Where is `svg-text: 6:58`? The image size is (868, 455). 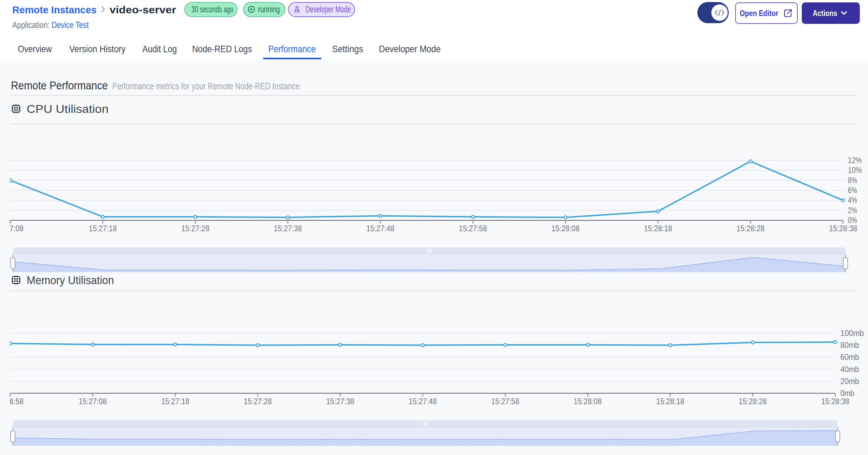
svg-text: 6:58 is located at coordinates (16, 401).